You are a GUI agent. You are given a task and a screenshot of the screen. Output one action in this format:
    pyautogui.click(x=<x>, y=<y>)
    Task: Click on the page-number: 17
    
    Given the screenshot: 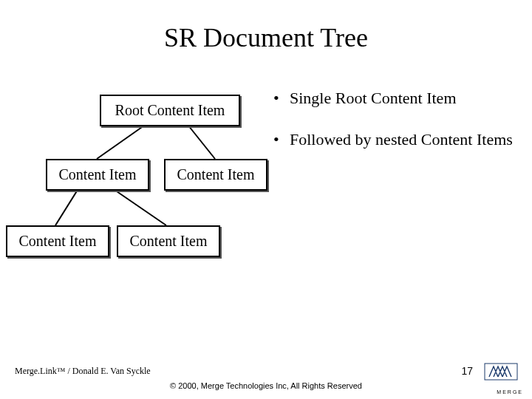 What is the action you would take?
    pyautogui.click(x=467, y=371)
    